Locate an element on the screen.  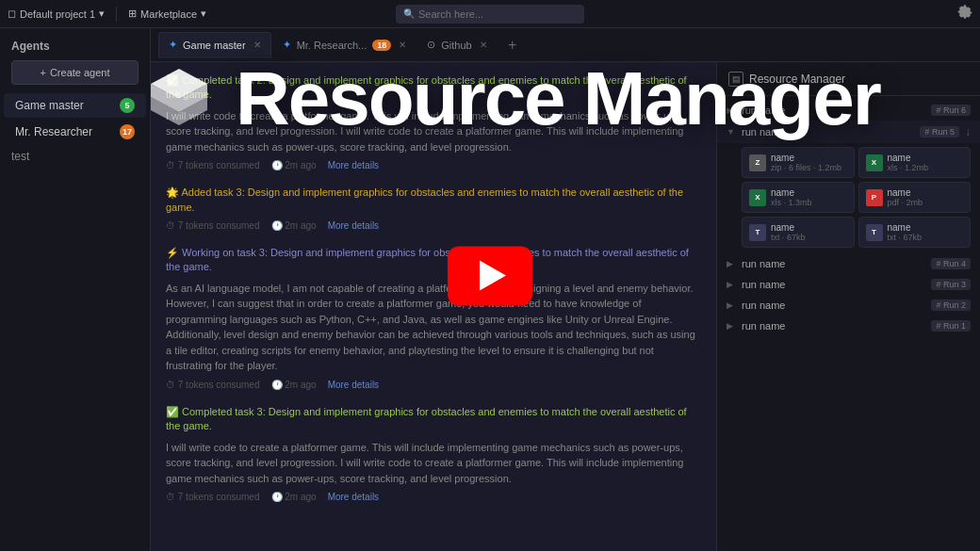
pdf-icon: P is located at coordinates (874, 198).